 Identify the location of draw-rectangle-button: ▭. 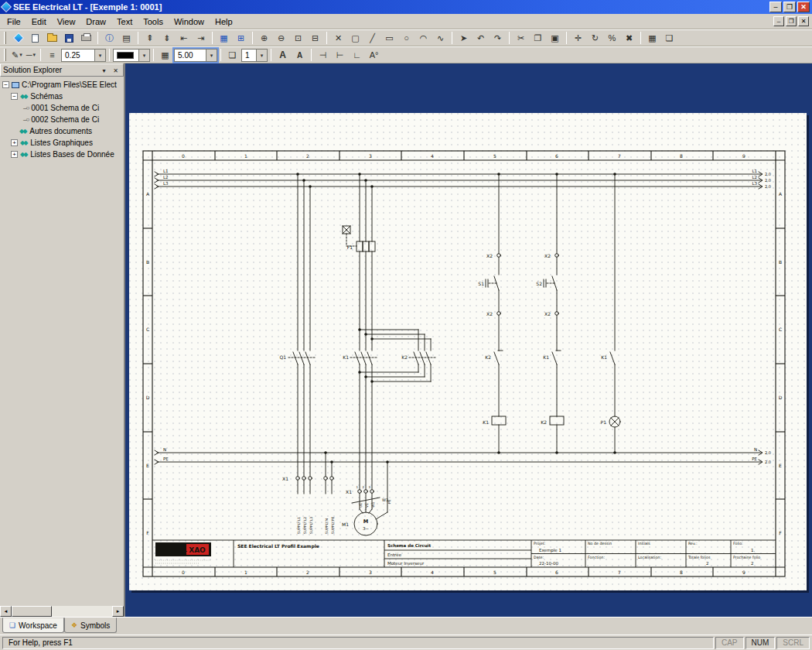
(390, 38).